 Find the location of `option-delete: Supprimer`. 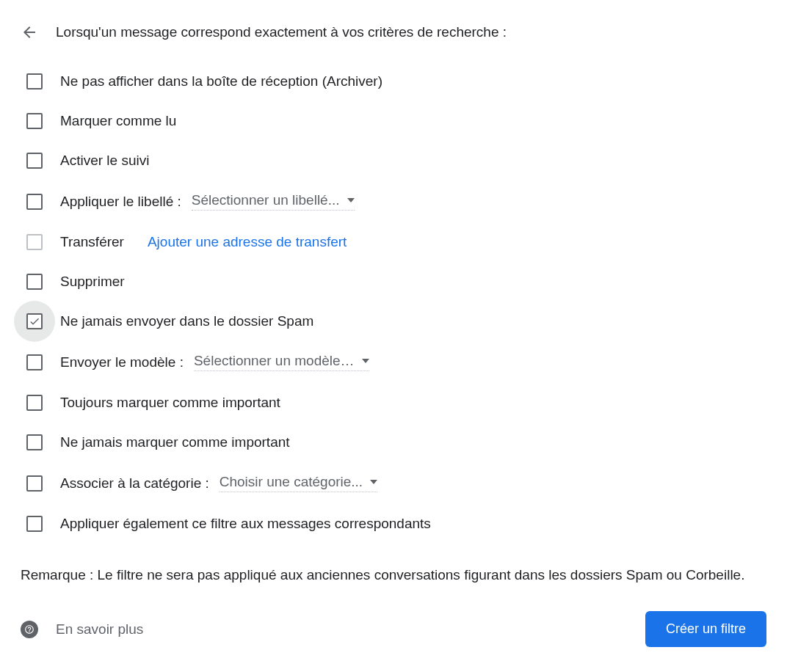

option-delete: Supprimer is located at coordinates (396, 282).